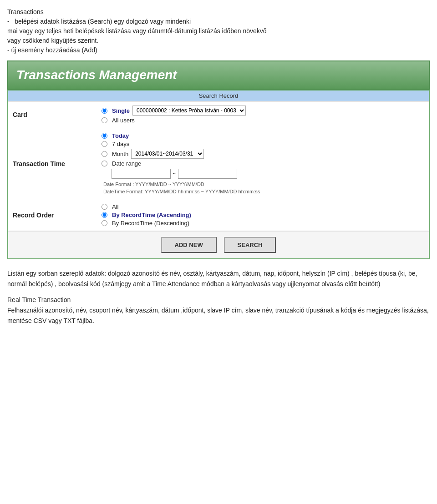  Describe the element at coordinates (218, 215) in the screenshot. I see `record-order-row: Record Order All By RecordTime (Ascendin…` at that location.